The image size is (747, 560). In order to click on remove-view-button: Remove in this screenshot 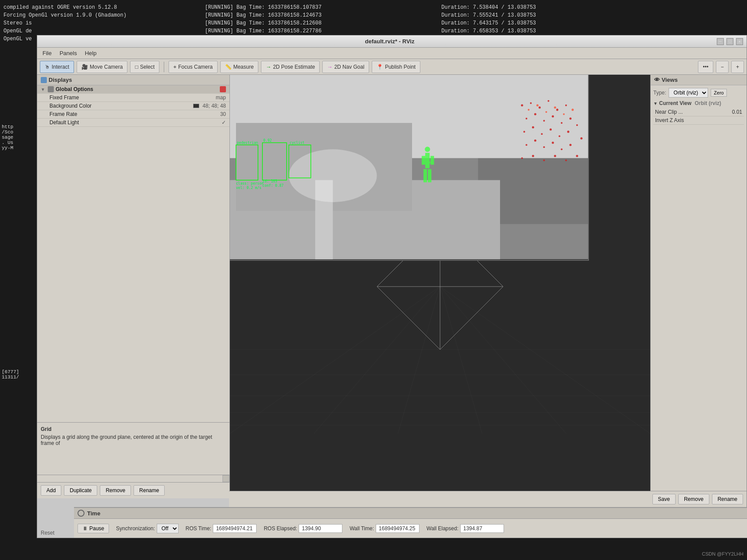, I will do `click(694, 499)`.